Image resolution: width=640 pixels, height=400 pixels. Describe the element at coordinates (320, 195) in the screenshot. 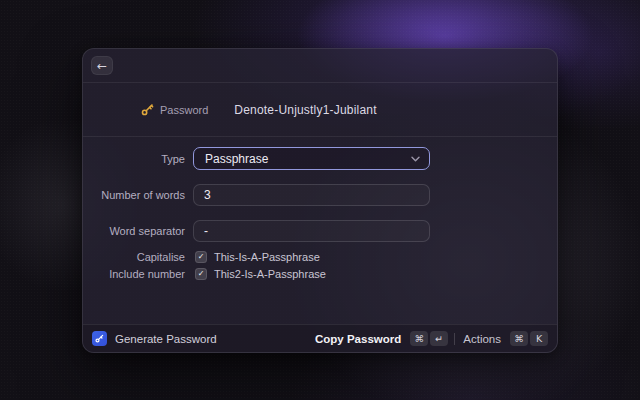

I see `number-of-words-row: Number of words` at that location.